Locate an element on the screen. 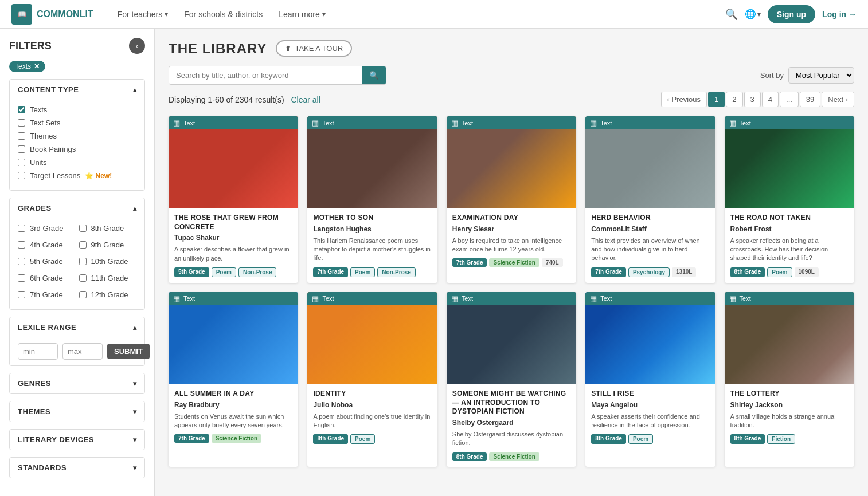 The height and width of the screenshot is (496, 868). card-desc: Students on Venus await the sun which ap… is located at coordinates (233, 422).